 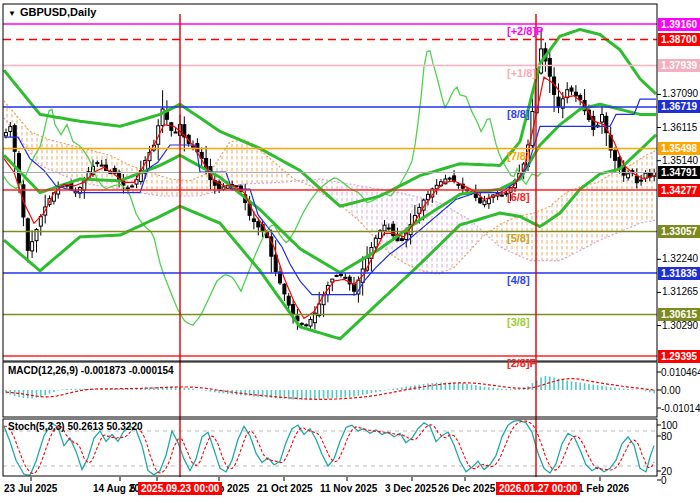 I want to click on macd-axis-label: 0.010464, so click(x=680, y=372).